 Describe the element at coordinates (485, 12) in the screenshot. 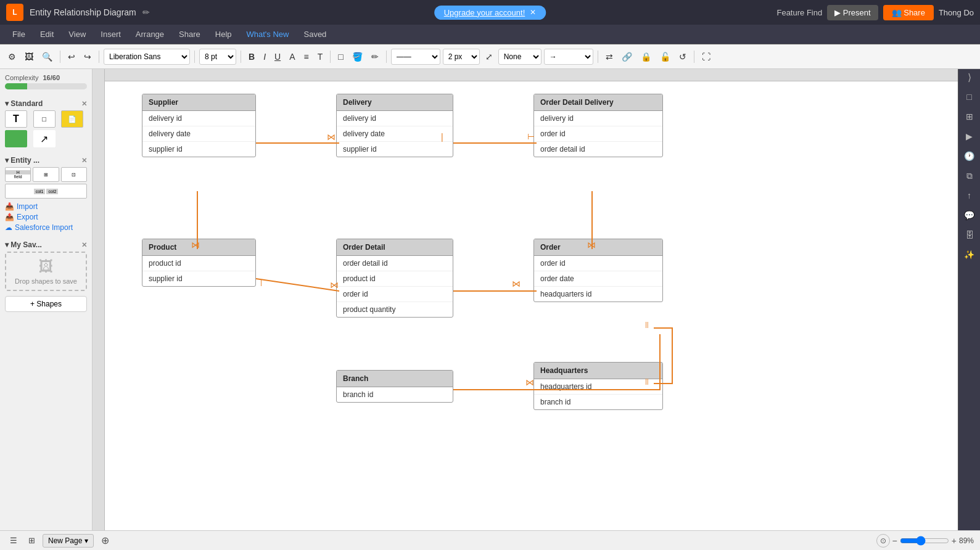

I see `upgrade-link: Upgrade your account!` at that location.